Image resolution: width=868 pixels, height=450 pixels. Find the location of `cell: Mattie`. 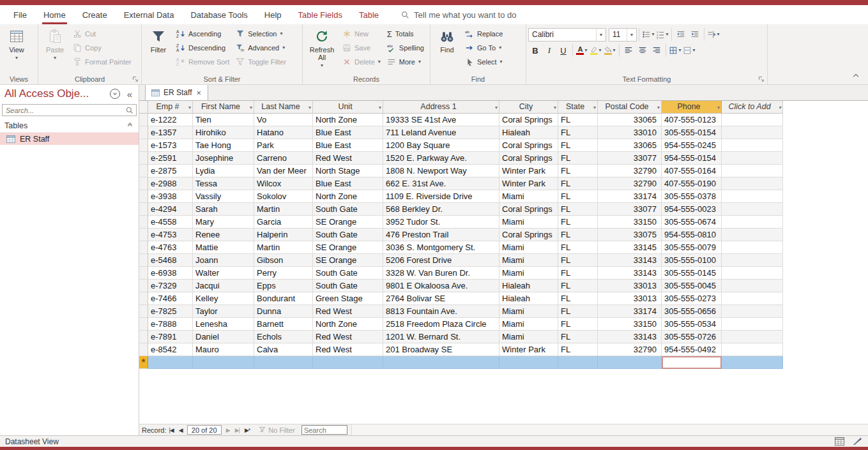

cell: Mattie is located at coordinates (224, 248).